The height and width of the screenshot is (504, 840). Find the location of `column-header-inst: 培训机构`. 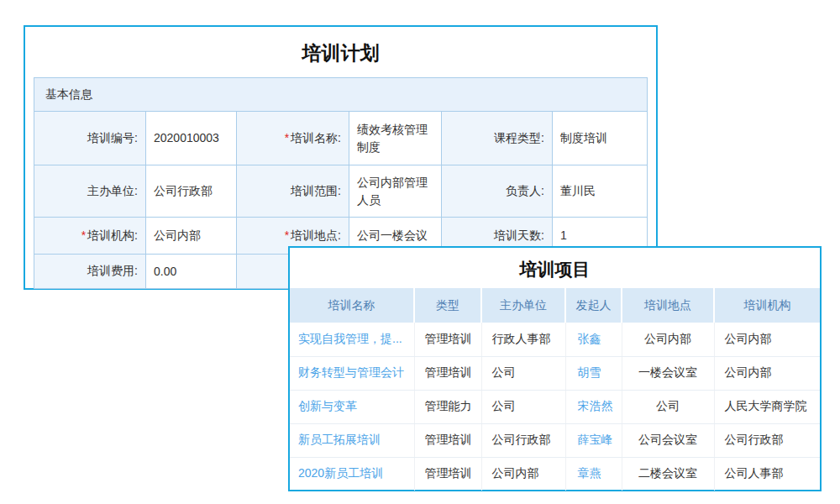

column-header-inst: 培训机构 is located at coordinates (767, 306).